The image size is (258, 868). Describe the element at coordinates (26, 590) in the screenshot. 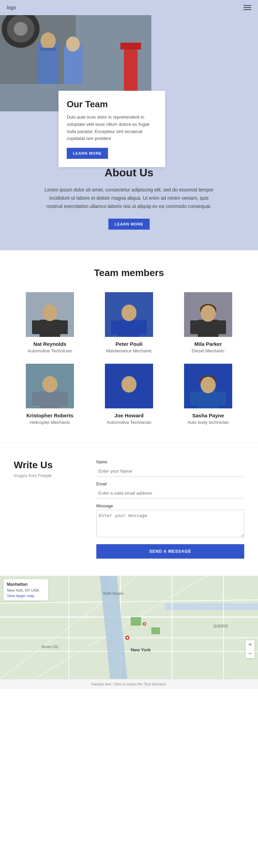

I see `map-panel-address: New York, NY USA` at that location.